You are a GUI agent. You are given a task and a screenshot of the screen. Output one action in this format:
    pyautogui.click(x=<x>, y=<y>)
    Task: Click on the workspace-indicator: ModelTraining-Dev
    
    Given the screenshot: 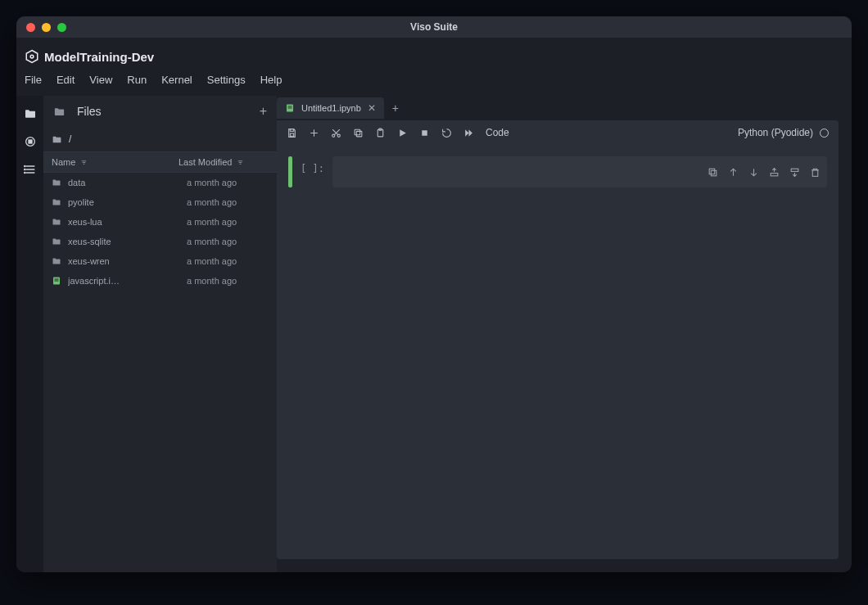 What is the action you would take?
    pyautogui.click(x=434, y=56)
    